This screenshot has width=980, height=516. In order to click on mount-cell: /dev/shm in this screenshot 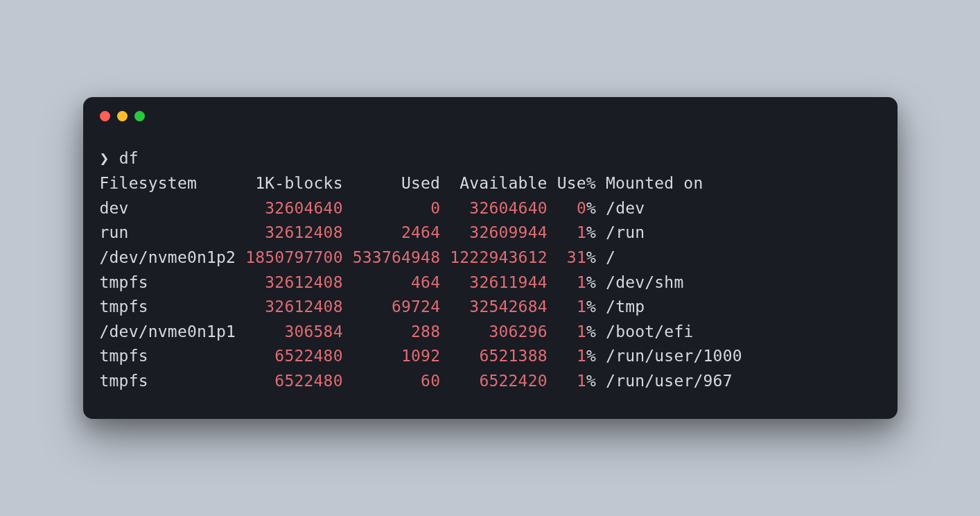, I will do `click(645, 282)`.